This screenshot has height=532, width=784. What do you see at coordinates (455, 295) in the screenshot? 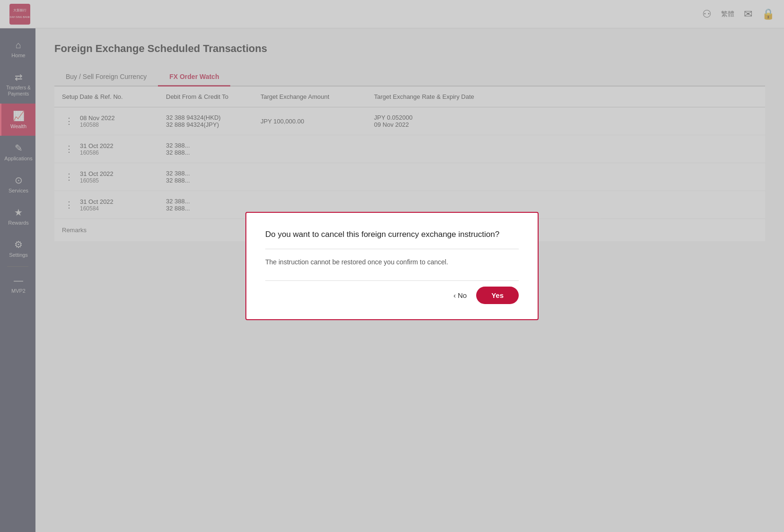
I see `chevron-left-icon: ‹` at bounding box center [455, 295].